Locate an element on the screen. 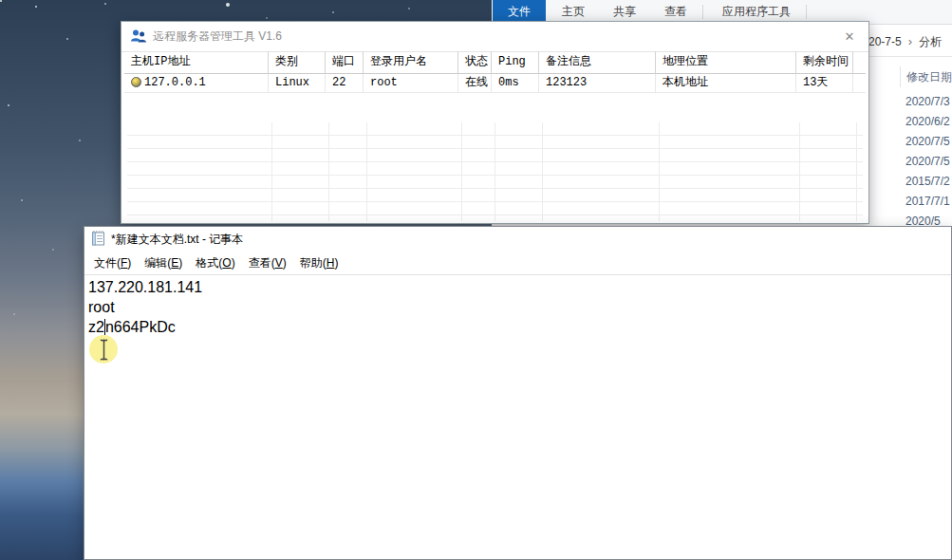 This screenshot has height=560, width=952. cell-category: Linux is located at coordinates (297, 84).